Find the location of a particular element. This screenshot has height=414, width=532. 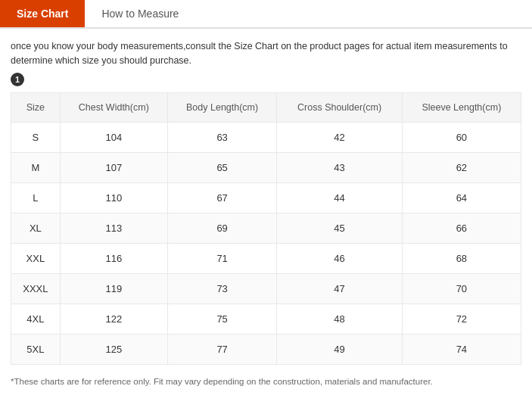

table-row: L110674464 is located at coordinates (266, 198).